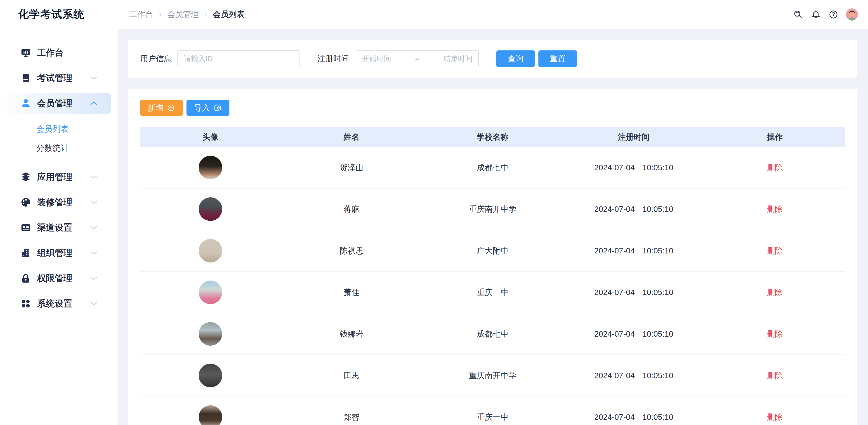 Image resolution: width=868 pixels, height=425 pixels. Describe the element at coordinates (59, 173) in the screenshot. I see `sidebar-menu: 工作台 考试管理` at that location.